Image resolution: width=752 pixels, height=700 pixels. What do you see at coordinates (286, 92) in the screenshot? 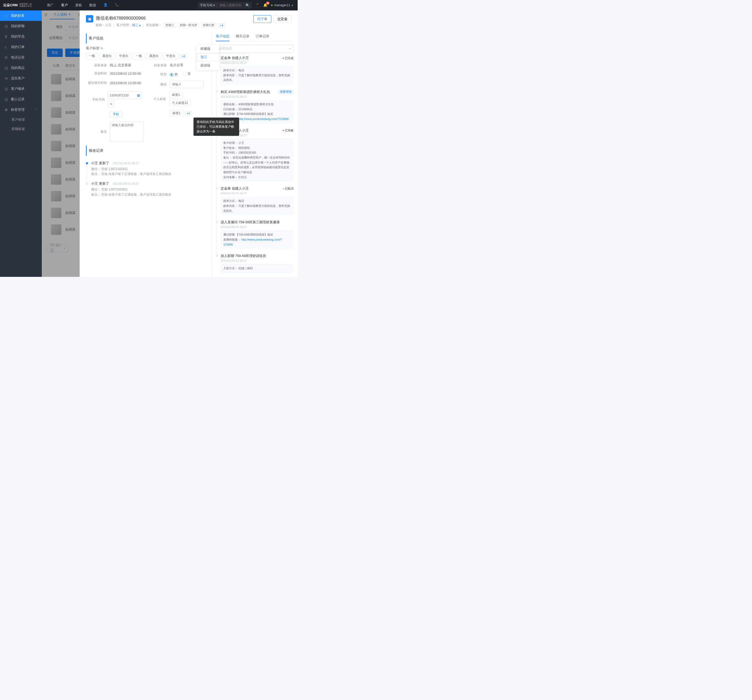
I see `detail-button: 查看详情` at bounding box center [286, 92].